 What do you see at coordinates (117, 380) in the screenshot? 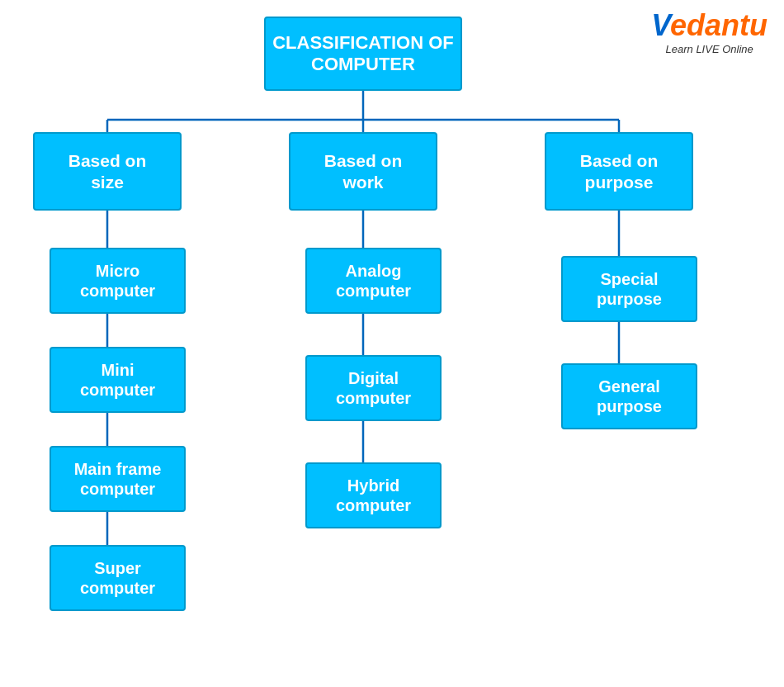
I see `mini-computer-box: Minicomputer` at bounding box center [117, 380].